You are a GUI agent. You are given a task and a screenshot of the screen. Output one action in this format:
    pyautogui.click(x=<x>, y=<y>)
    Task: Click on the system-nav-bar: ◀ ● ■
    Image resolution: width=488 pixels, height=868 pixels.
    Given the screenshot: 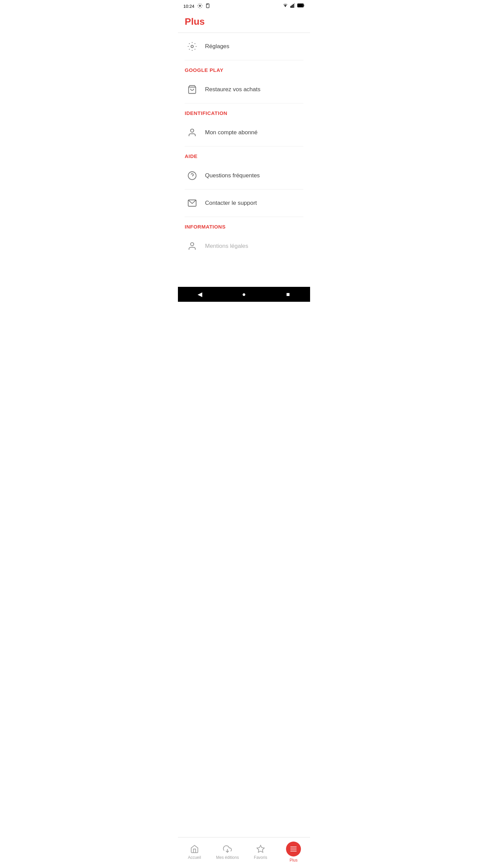 What is the action you would take?
    pyautogui.click(x=244, y=294)
    